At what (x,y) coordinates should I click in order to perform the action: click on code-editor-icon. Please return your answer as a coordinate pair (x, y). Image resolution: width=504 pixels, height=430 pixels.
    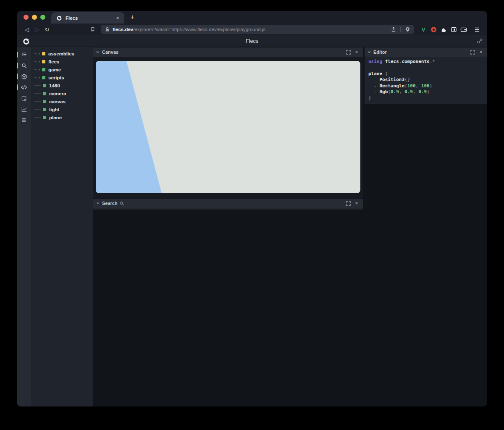
    Looking at the image, I should click on (24, 87).